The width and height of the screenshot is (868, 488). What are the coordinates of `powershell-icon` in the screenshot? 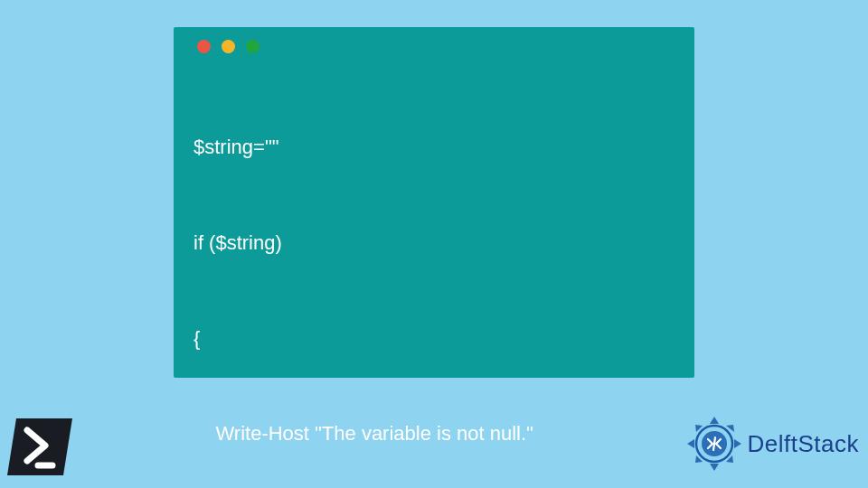 It's located at (40, 446).